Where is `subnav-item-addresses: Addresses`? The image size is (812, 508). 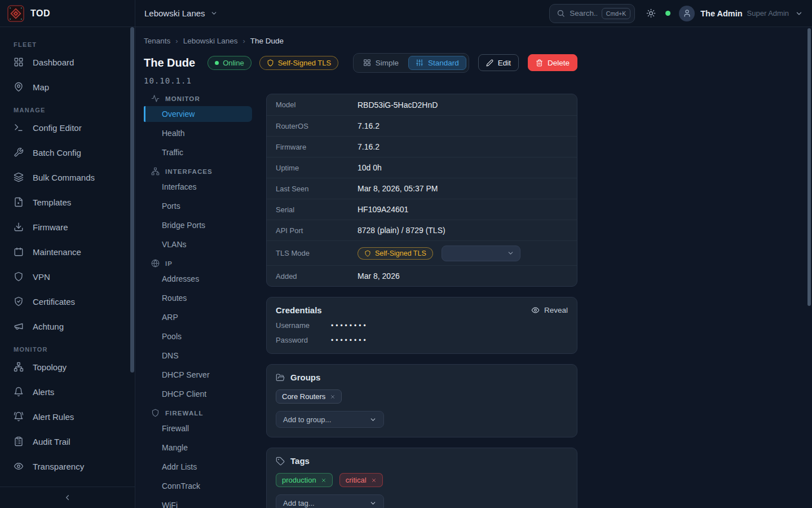
subnav-item-addresses: Addresses is located at coordinates (198, 279).